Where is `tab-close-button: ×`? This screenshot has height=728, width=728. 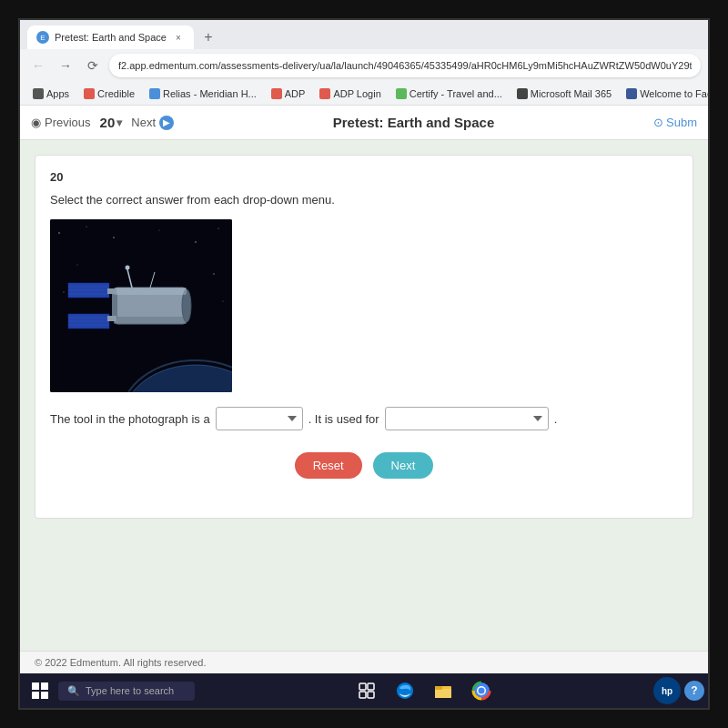 tab-close-button: × is located at coordinates (178, 37).